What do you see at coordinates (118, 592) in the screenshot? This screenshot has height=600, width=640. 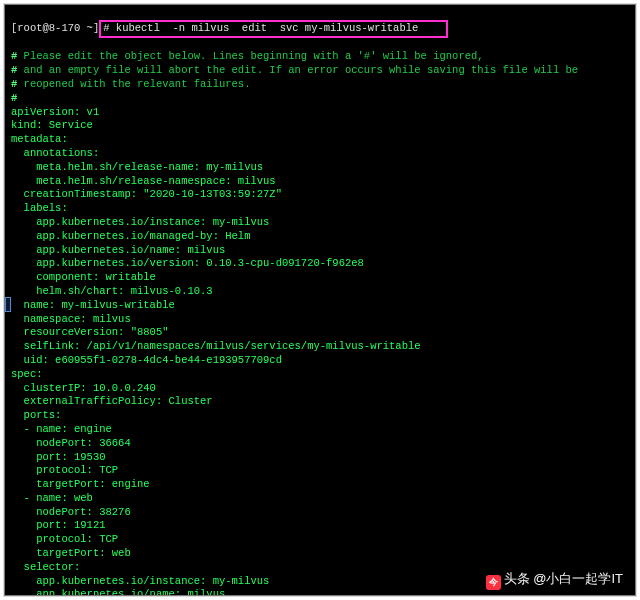 I see `yaml-selector-name: app.kubernetes.io/name: milvus` at bounding box center [118, 592].